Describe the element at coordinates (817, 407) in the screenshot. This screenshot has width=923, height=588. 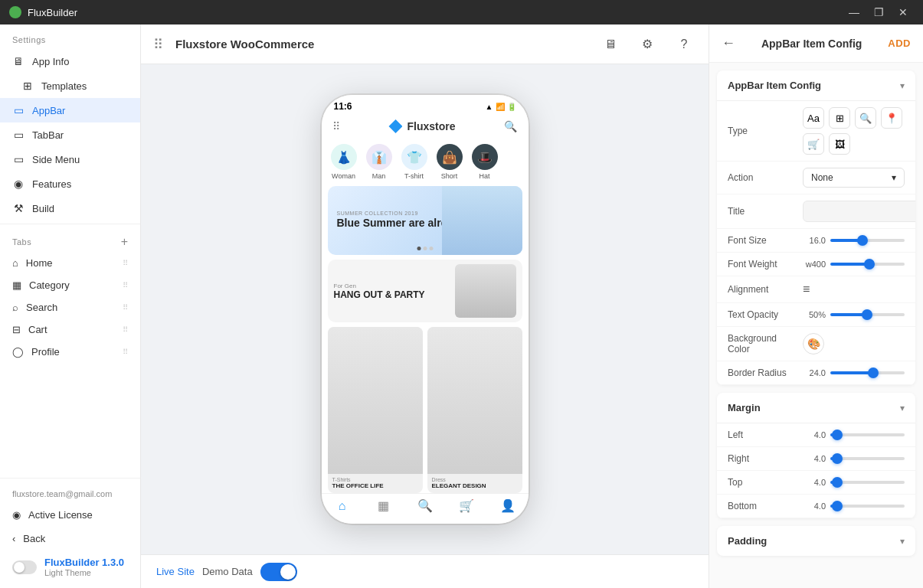
I see `margin-section-header: Margin ▾` at that location.